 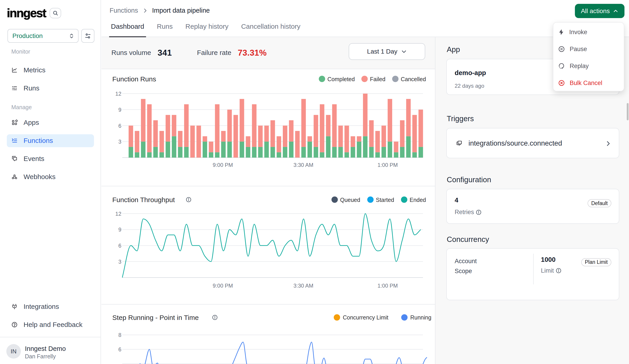 I want to click on svg-text: Function Runs, so click(x=134, y=79).